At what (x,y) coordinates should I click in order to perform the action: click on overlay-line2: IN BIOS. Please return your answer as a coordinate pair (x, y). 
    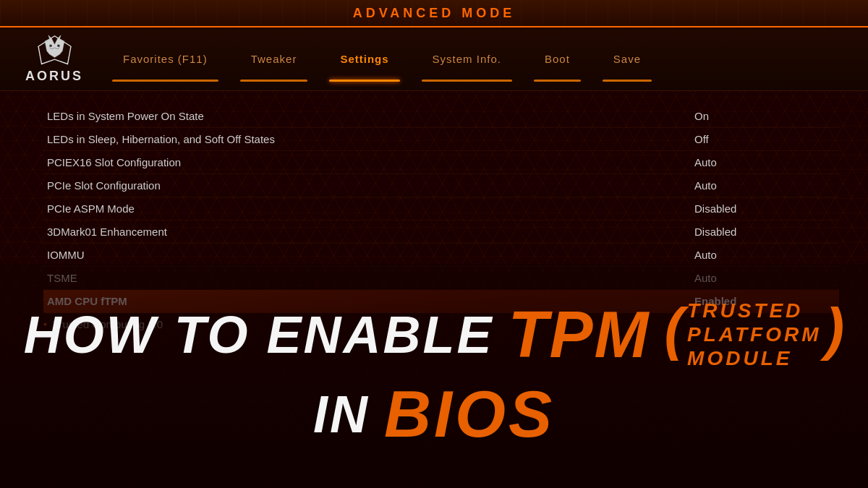
    Looking at the image, I should click on (434, 415).